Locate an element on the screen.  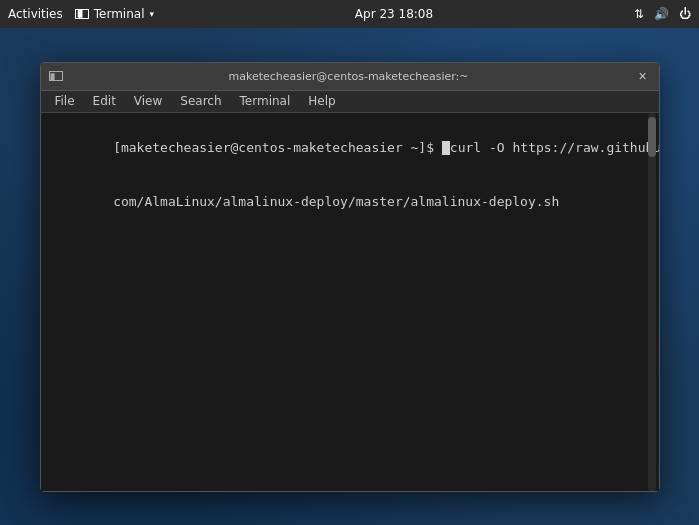
menu-view: View is located at coordinates (148, 101).